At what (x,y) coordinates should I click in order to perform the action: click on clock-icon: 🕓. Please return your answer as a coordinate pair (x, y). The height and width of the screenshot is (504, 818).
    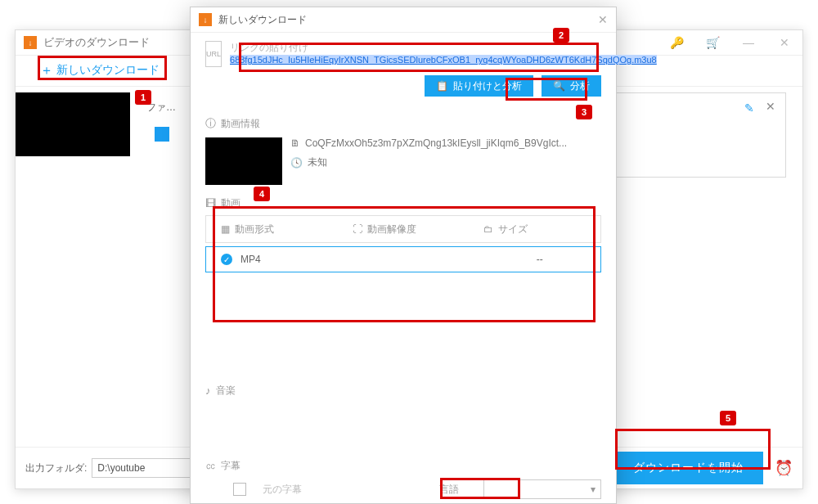
    Looking at the image, I should click on (296, 163).